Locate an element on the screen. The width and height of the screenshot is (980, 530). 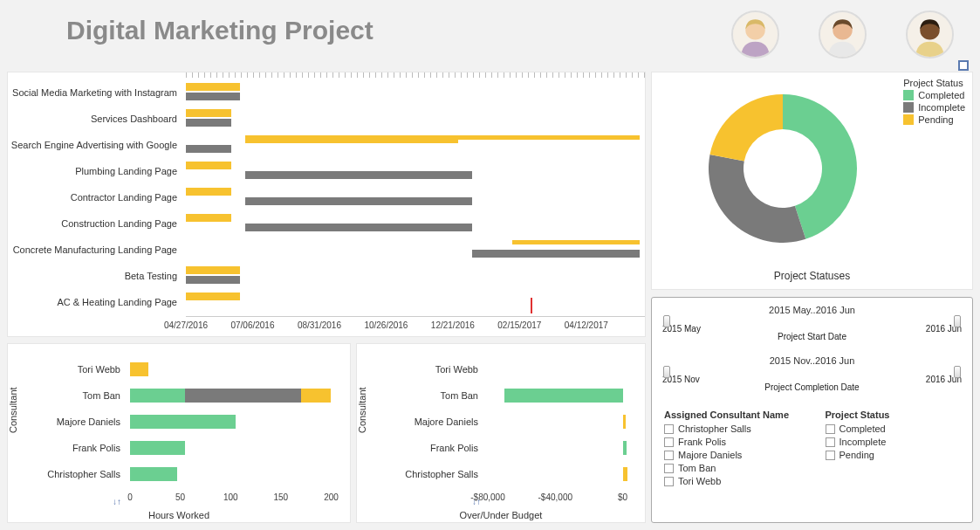
slider2-handle-min is located at coordinates (667, 372).